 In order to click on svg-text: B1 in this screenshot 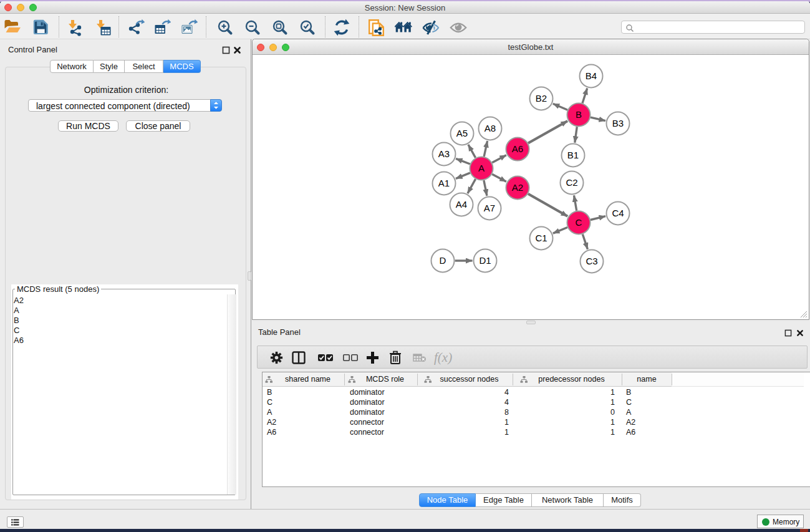, I will do `click(573, 155)`.